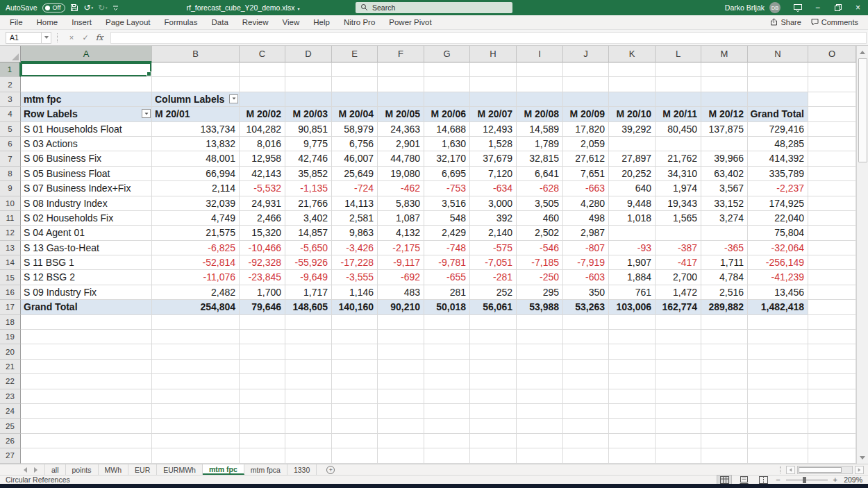 This screenshot has height=488, width=868. Describe the element at coordinates (128, 22) in the screenshot. I see `ribbon-tab-page-layout: Page Layout` at that location.